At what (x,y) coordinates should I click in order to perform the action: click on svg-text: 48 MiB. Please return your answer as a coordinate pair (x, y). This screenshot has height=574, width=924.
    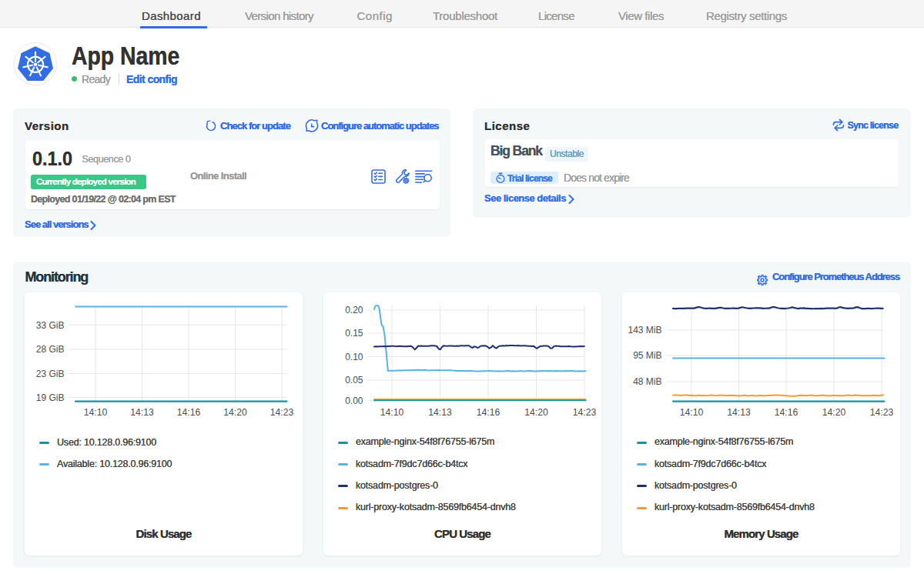
    Looking at the image, I should click on (647, 382).